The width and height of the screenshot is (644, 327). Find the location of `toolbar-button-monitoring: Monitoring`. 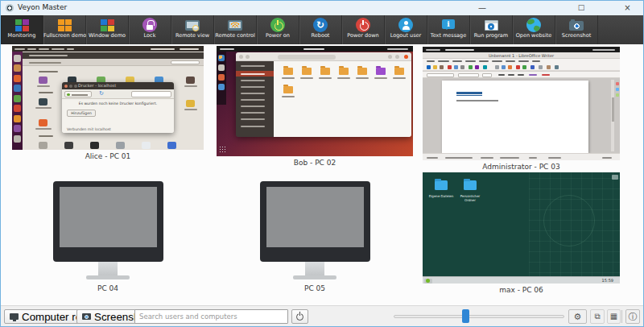

toolbar-button-monitoring: Monitoring is located at coordinates (23, 30).